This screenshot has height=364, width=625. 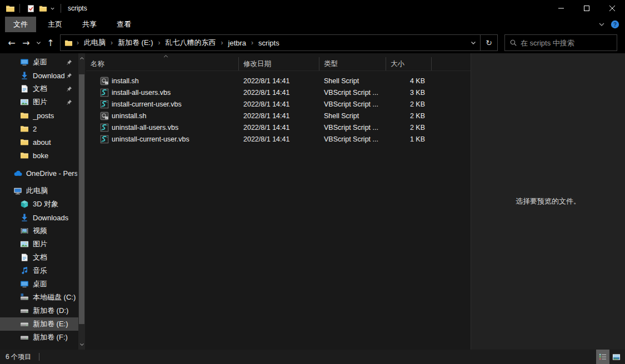 I want to click on ribbon-collapse-chevron-icon, so click(x=602, y=24).